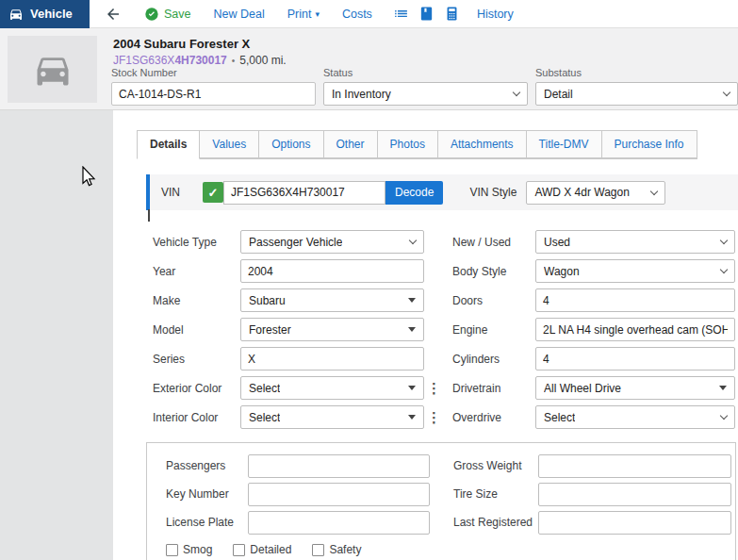  What do you see at coordinates (357, 14) in the screenshot?
I see `costs-link: Costs` at bounding box center [357, 14].